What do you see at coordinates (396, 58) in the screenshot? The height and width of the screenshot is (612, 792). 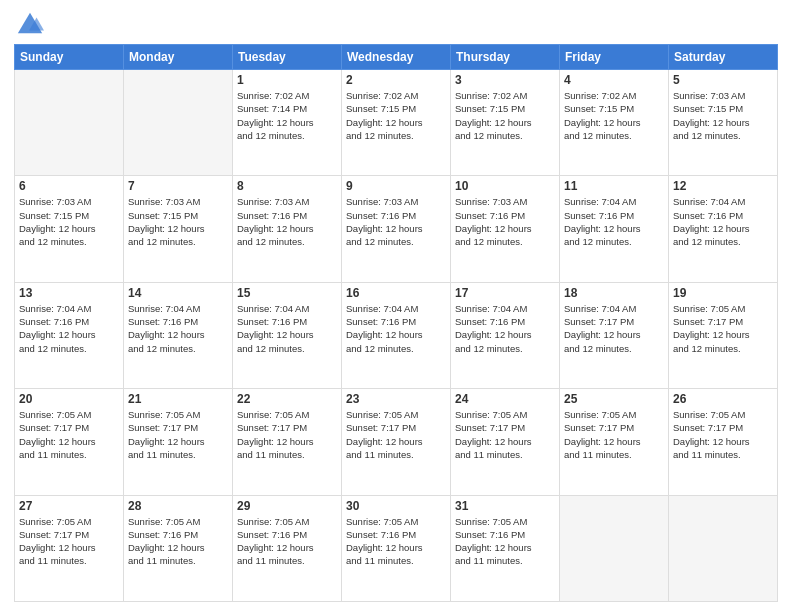 I see `calendar-header-wednesday: Wednesday` at bounding box center [396, 58].